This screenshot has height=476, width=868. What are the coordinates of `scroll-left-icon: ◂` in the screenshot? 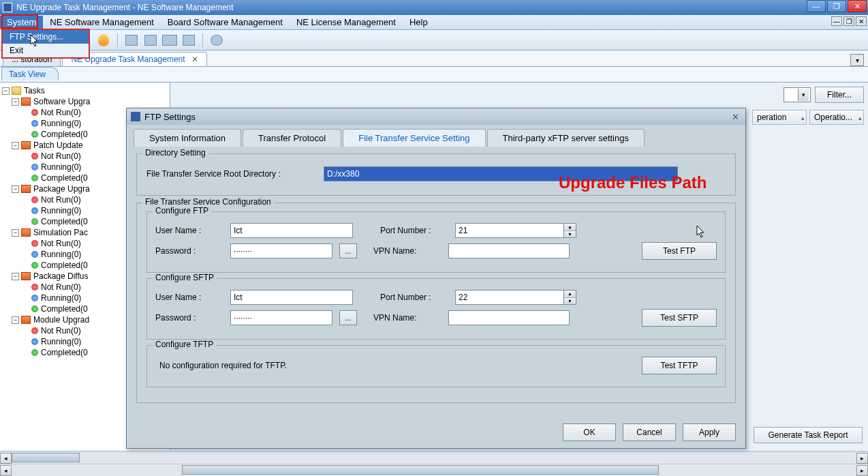 It's located at (5, 458).